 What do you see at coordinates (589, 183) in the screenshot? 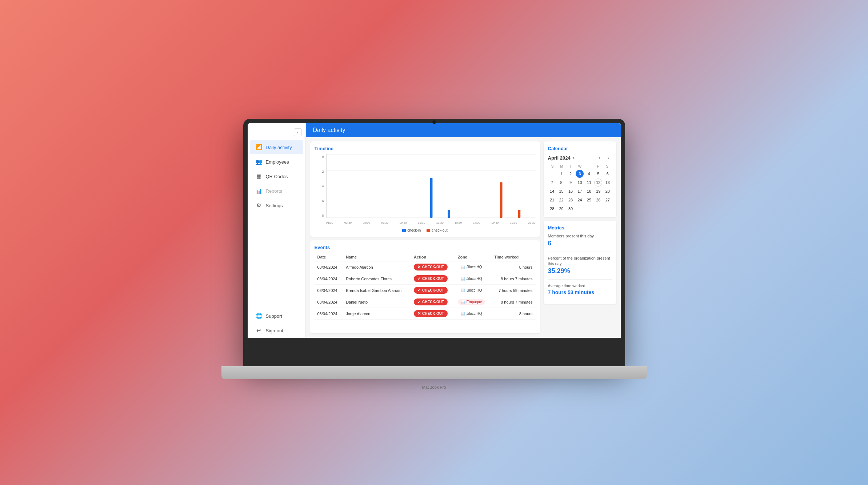
I see `calendar-day: 11` at bounding box center [589, 183].